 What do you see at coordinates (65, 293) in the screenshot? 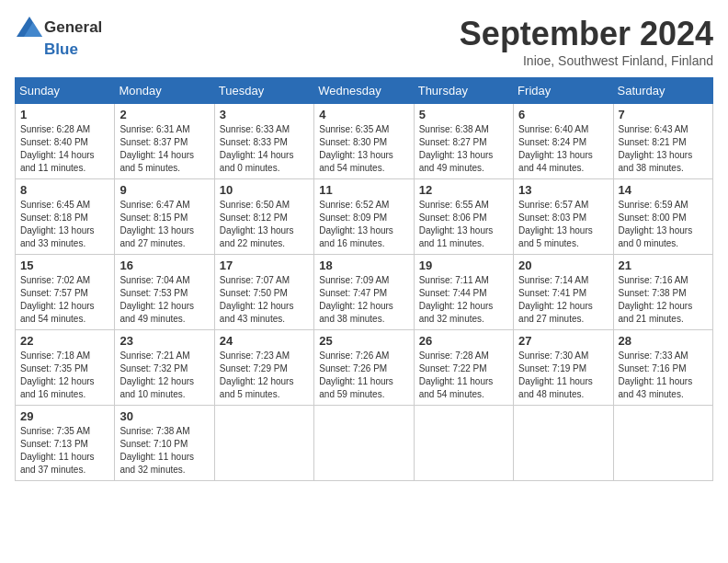
I see `calendar-cell: 15Sunrise: 7:02 AMSunset: 7:57 PMDayligh…` at bounding box center [65, 293].